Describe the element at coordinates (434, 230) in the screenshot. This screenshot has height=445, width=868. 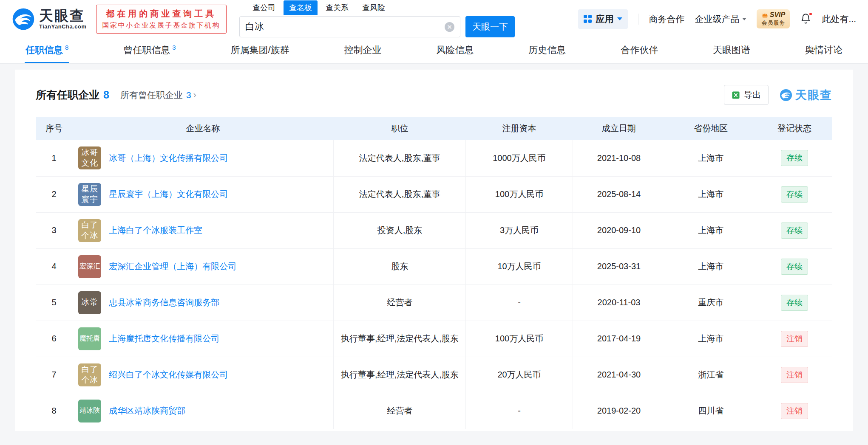
I see `table-row: 3 白了个冰 上海白了个冰服装工作室 投资人,股东 3万人民币 2020-09-…` at that location.